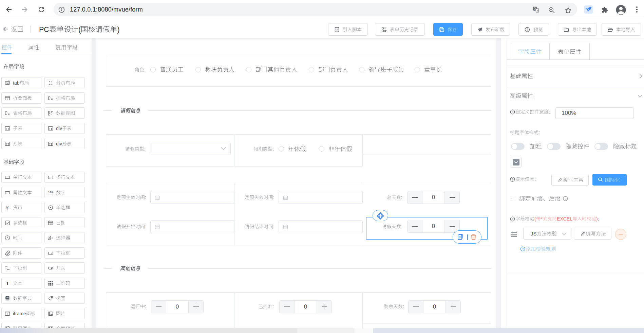 The image size is (644, 333). What do you see at coordinates (537, 11) in the screenshot?
I see `svg-text: X` at bounding box center [537, 11].